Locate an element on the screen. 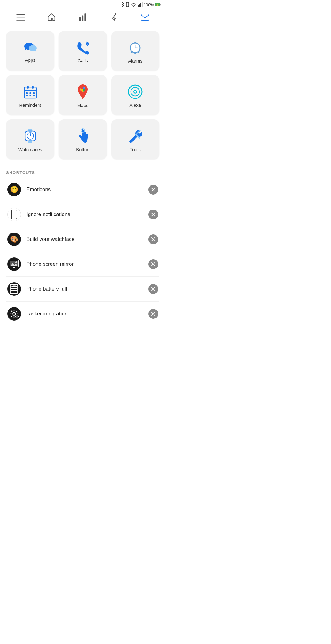 The height and width of the screenshot is (644, 331). tools-label: Tools is located at coordinates (135, 150).